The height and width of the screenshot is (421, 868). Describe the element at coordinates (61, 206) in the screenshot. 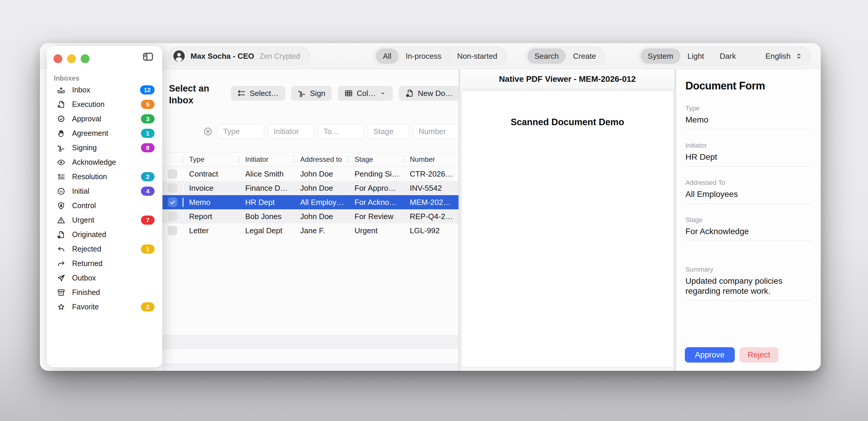

I see `control-icon` at that location.